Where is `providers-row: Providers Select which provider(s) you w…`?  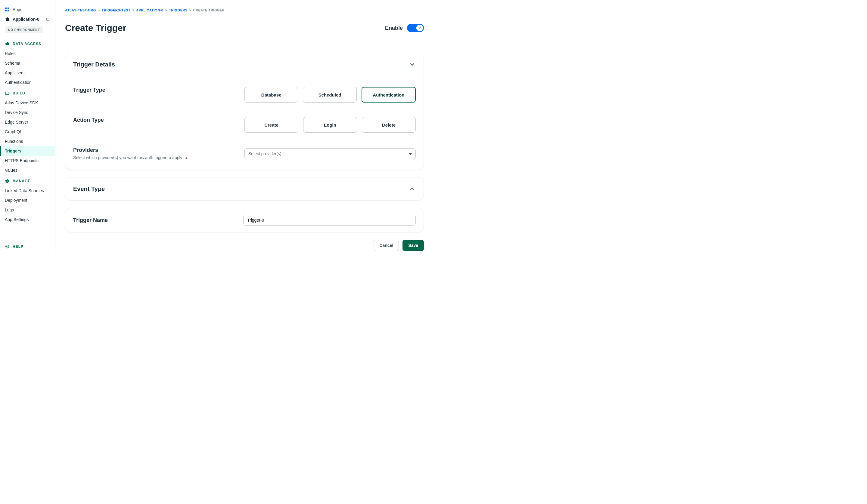 providers-row: Providers Select which provider(s) you w… is located at coordinates (244, 153).